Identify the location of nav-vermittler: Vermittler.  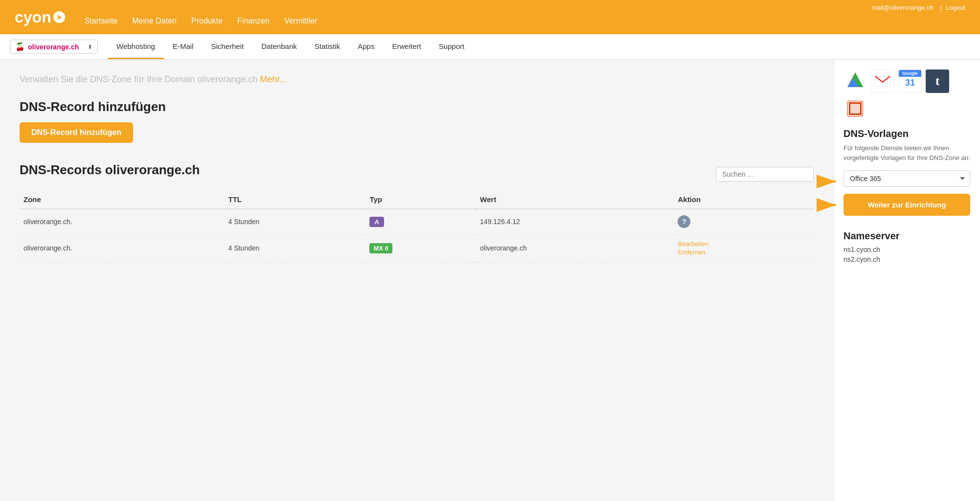
(301, 22).